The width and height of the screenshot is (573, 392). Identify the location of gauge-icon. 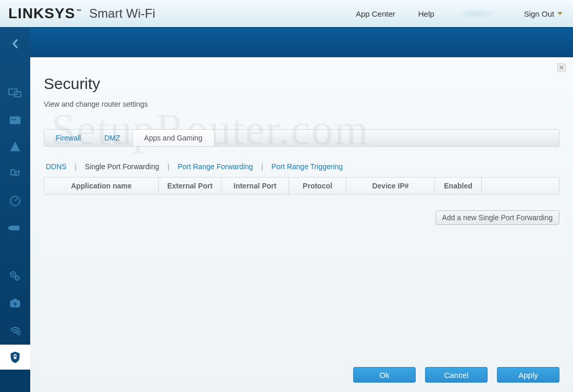
(15, 201).